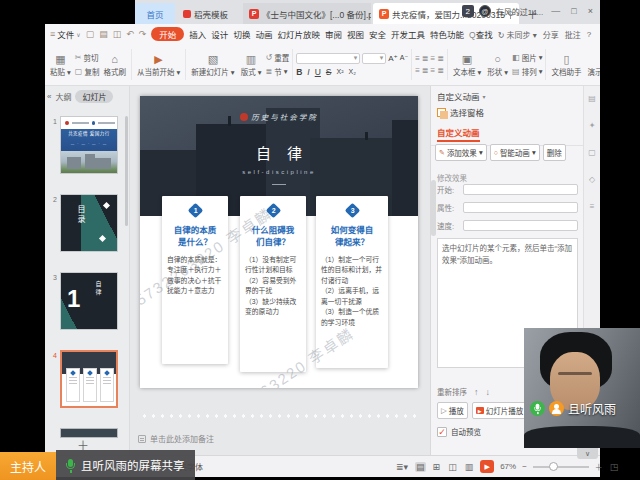 This screenshot has width=640, height=480. I want to click on bold-button: B, so click(299, 72).